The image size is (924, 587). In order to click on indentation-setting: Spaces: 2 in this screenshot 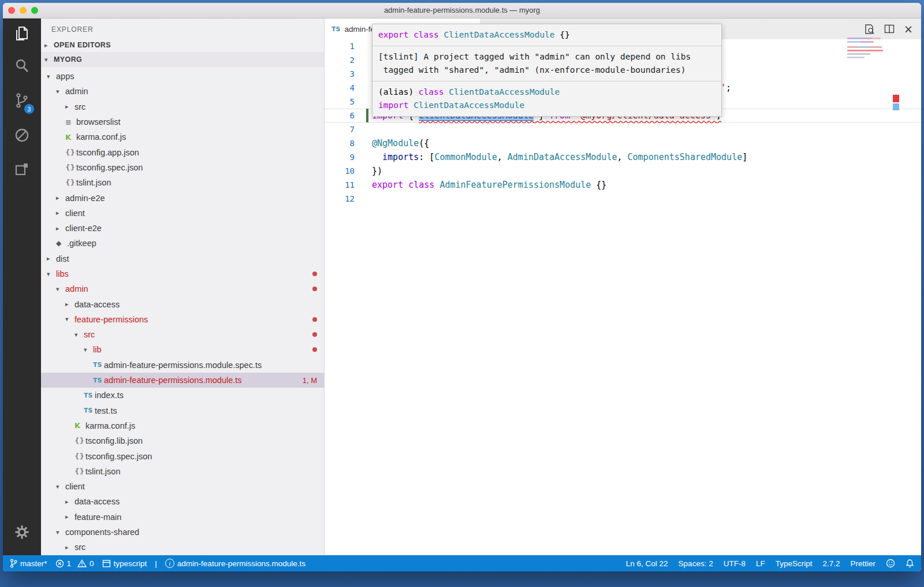, I will do `click(696, 564)`.